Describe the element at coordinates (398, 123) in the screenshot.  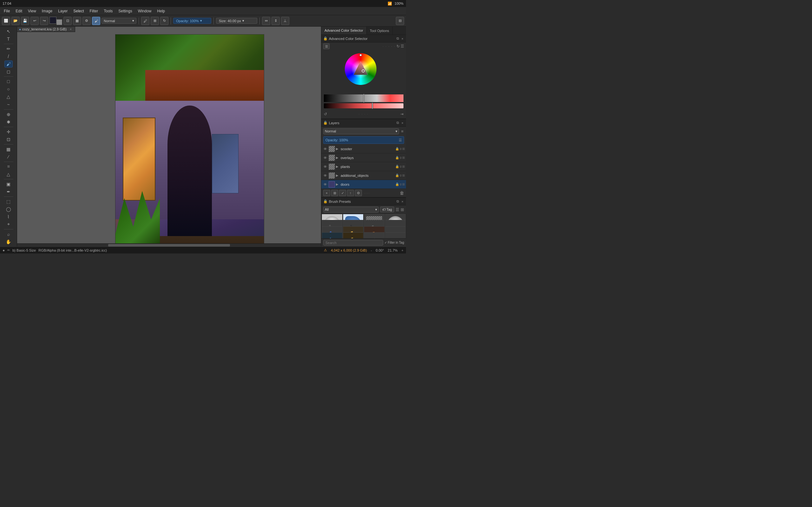
I see `layers-panel-float-btn: ⧉` at that location.